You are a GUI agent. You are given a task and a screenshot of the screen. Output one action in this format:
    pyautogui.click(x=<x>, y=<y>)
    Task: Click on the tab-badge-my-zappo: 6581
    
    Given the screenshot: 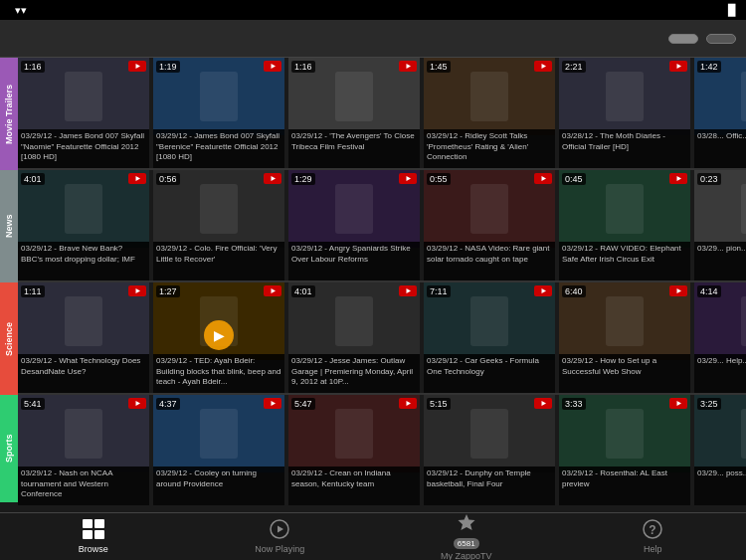 What is the action you would take?
    pyautogui.click(x=466, y=543)
    